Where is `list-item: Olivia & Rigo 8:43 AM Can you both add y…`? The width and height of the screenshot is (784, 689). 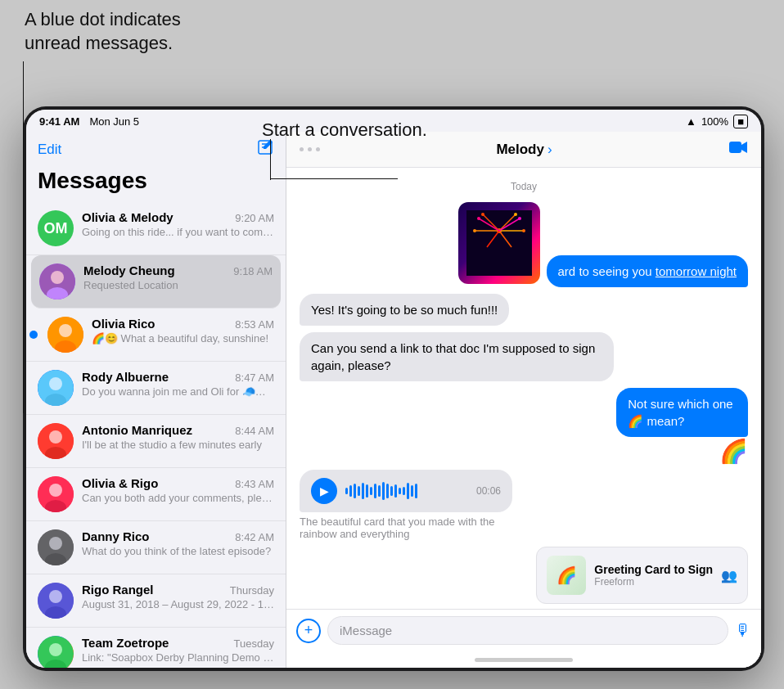 list-item: Olivia & Rigo 8:43 AM Can you both add y… is located at coordinates (155, 494).